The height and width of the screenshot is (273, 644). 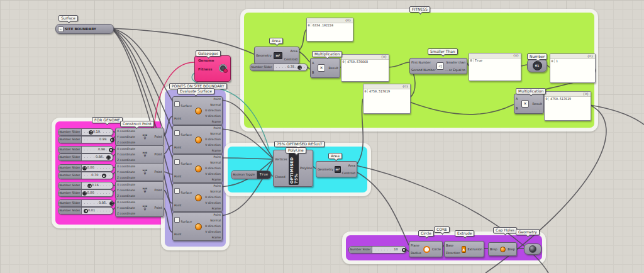 I want to click on genome-slider-1: Number Slider 0.19, so click(x=86, y=132).